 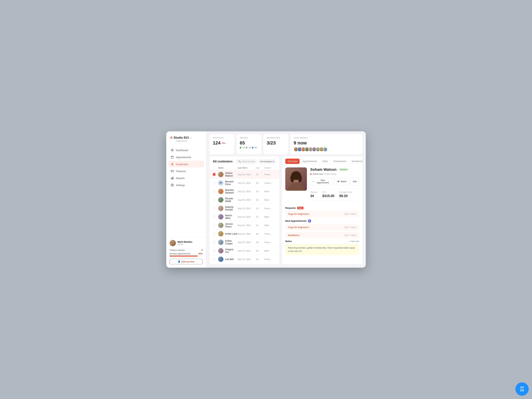 What do you see at coordinates (322, 227) in the screenshot?
I see `appointment-card: Yoga for beginners 9:00 • FEB 4` at bounding box center [322, 227].